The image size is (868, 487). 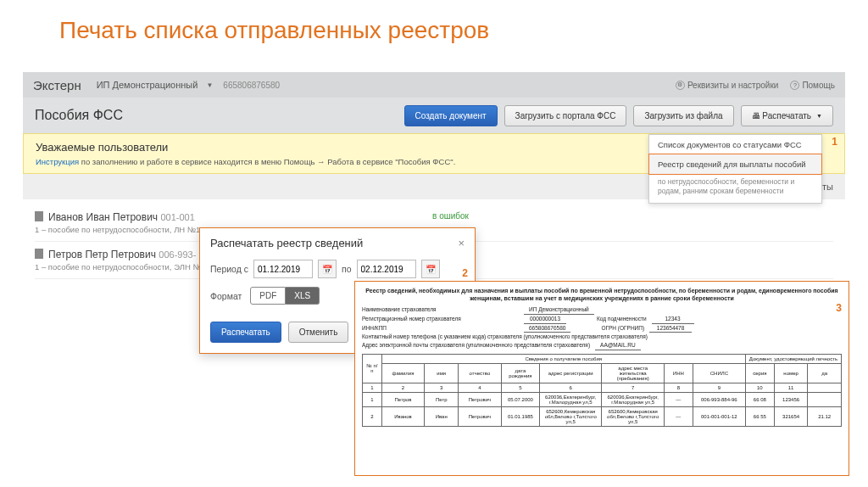 What do you see at coordinates (736, 169) in the screenshot?
I see `print-dropdown-menu: Список документов со статусами ФСС Реест…` at bounding box center [736, 169].